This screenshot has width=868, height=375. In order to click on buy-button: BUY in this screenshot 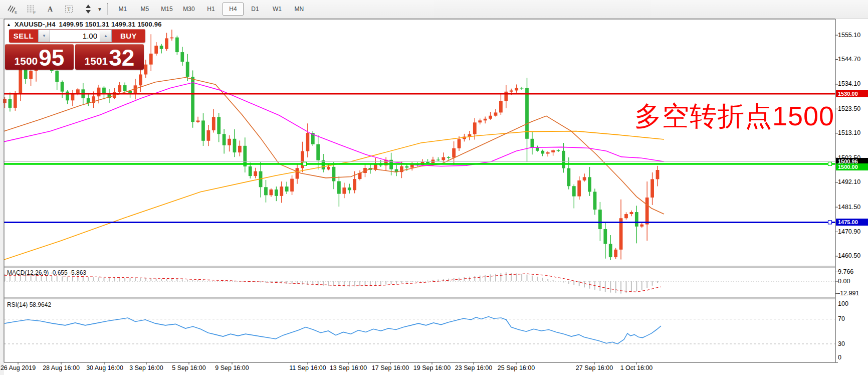, I will do `click(128, 36)`.